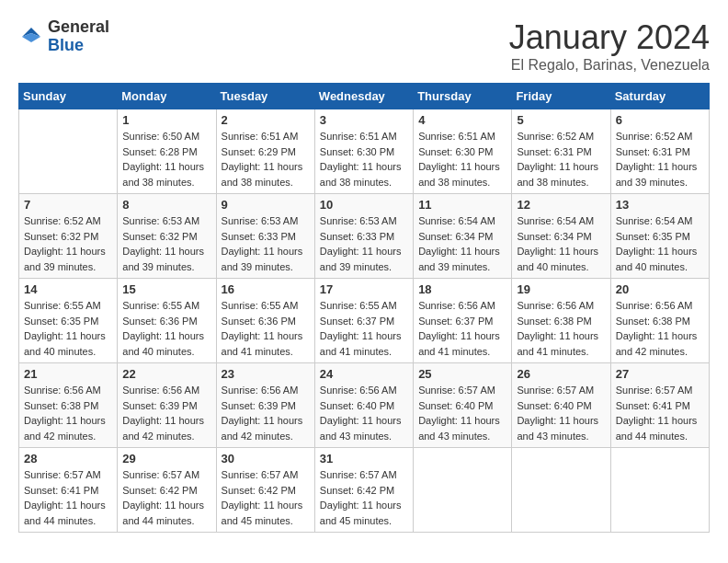 This screenshot has width=728, height=563. What do you see at coordinates (463, 321) in the screenshot?
I see `calendar-day-cell: 18Sunrise: 6:56 AMSunset: 6:37 PMDayligh…` at bounding box center [463, 321].